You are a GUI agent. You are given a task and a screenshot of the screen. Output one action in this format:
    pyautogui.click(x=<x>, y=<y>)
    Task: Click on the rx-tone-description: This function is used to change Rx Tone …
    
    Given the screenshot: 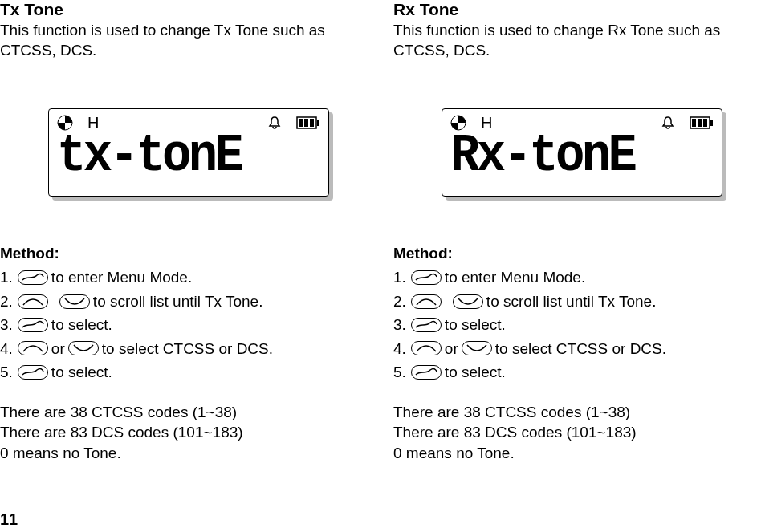 What is the action you would take?
    pyautogui.click(x=574, y=40)
    